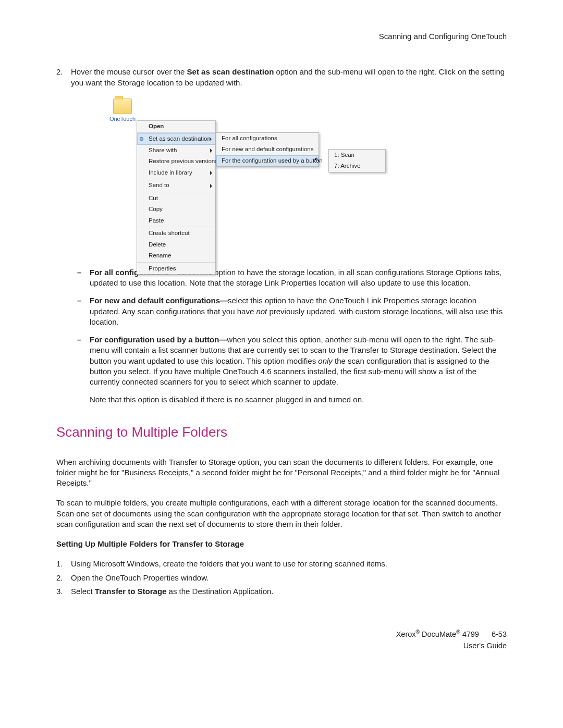 The image size is (563, 728). What do you see at coordinates (123, 119) in the screenshot?
I see `folder-label: OneTouch` at bounding box center [123, 119].